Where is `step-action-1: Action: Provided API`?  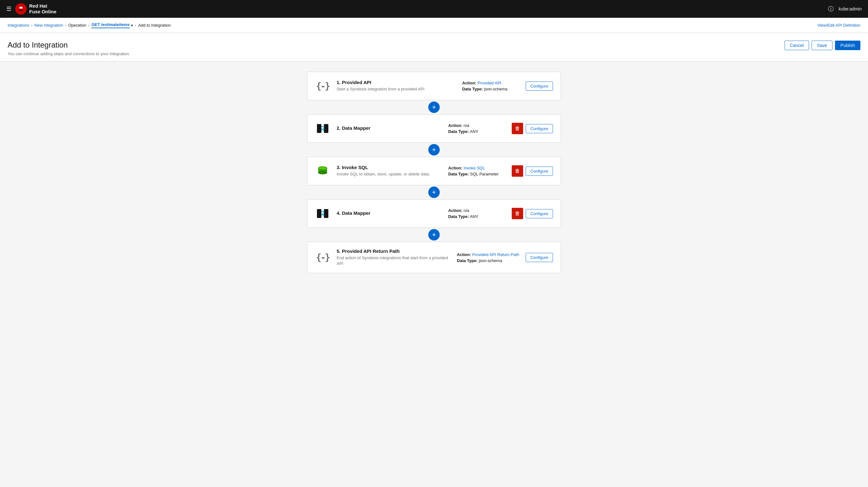
step-action-1: Action: Provided API is located at coordinates (491, 83).